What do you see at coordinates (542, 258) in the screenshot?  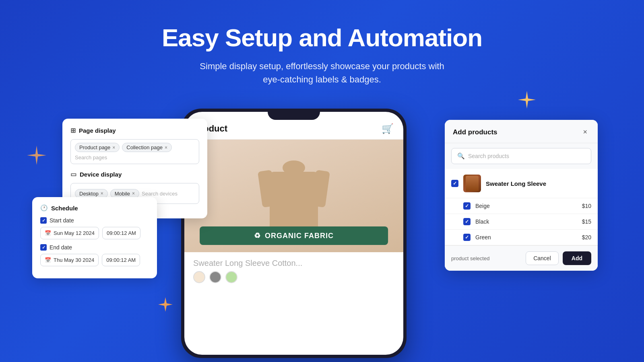 I see `cancel-button: Cancel` at bounding box center [542, 258].